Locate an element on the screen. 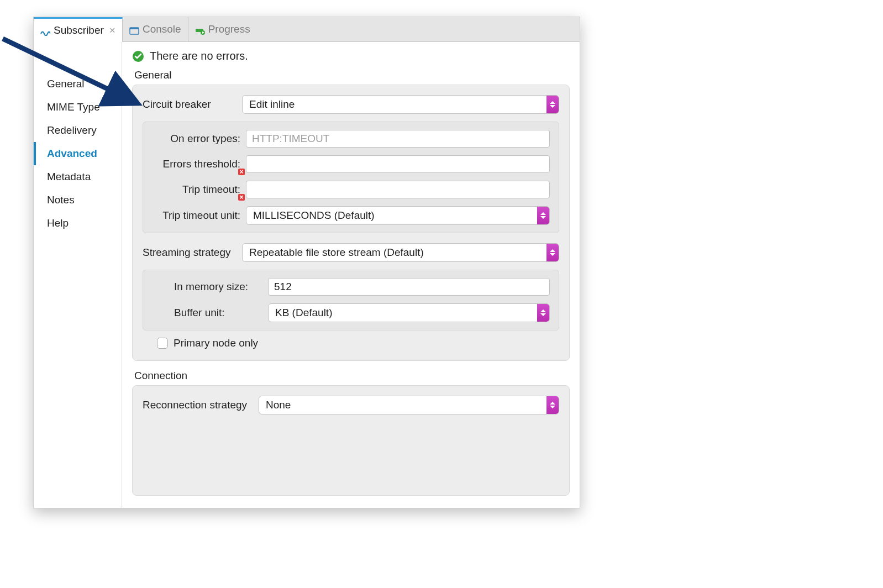  sidenav-item-general: General is located at coordinates (77, 84).